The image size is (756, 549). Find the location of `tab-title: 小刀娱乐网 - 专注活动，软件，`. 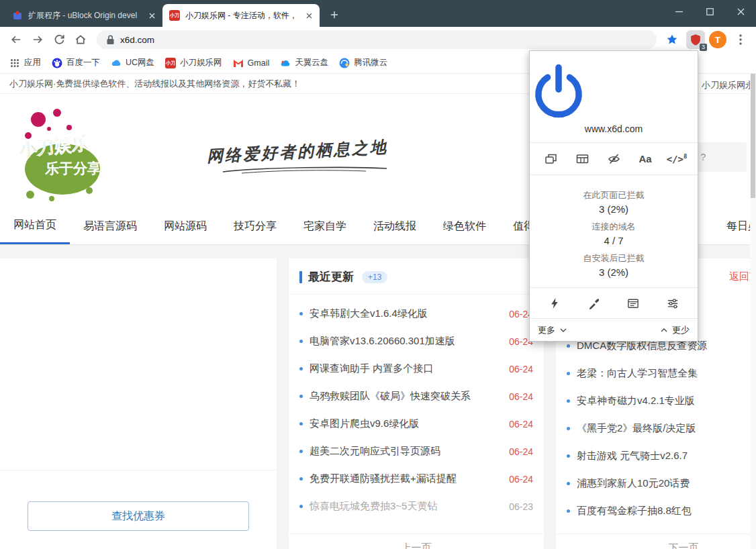

tab-title: 小刀娱乐网 - 专注活动，软件， is located at coordinates (242, 16).